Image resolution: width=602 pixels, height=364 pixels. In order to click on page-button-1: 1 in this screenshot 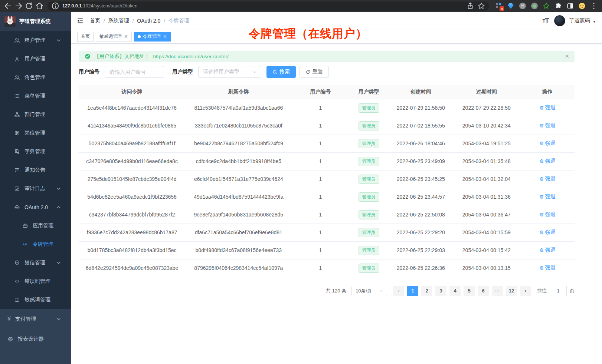, I will do `click(413, 291)`.